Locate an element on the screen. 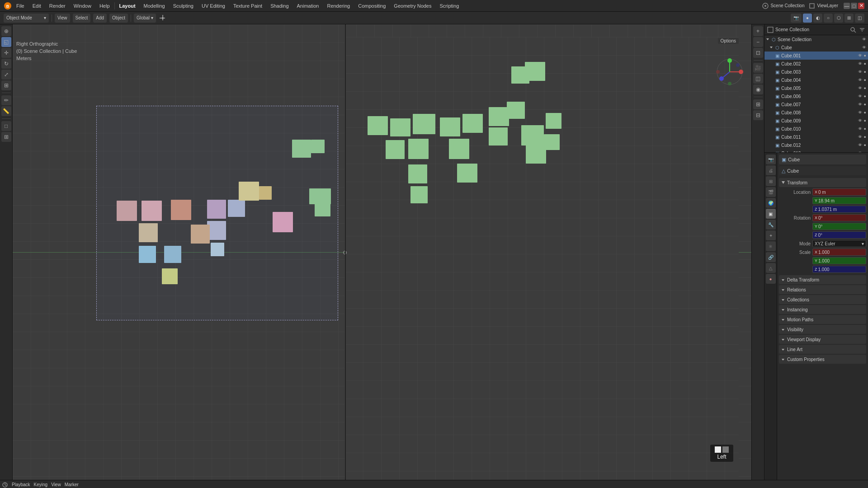 Image resolution: width=868 pixels, height=488 pixels. eye-toggle-5: 👁 is located at coordinates (860, 72).